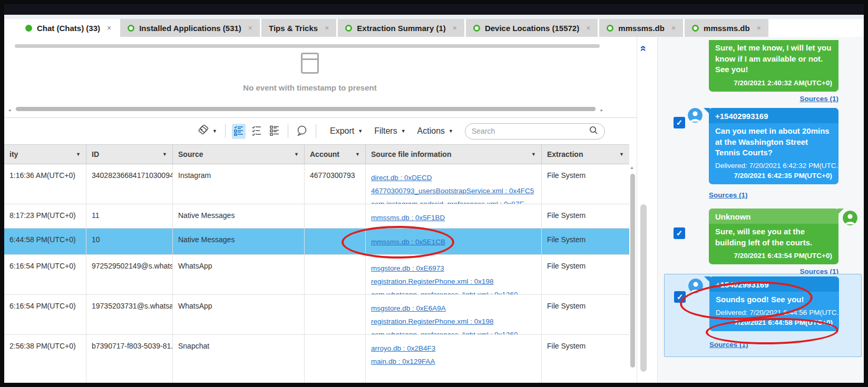  Describe the element at coordinates (239, 154) in the screenshot. I see `column-header-source: Source▼` at that location.